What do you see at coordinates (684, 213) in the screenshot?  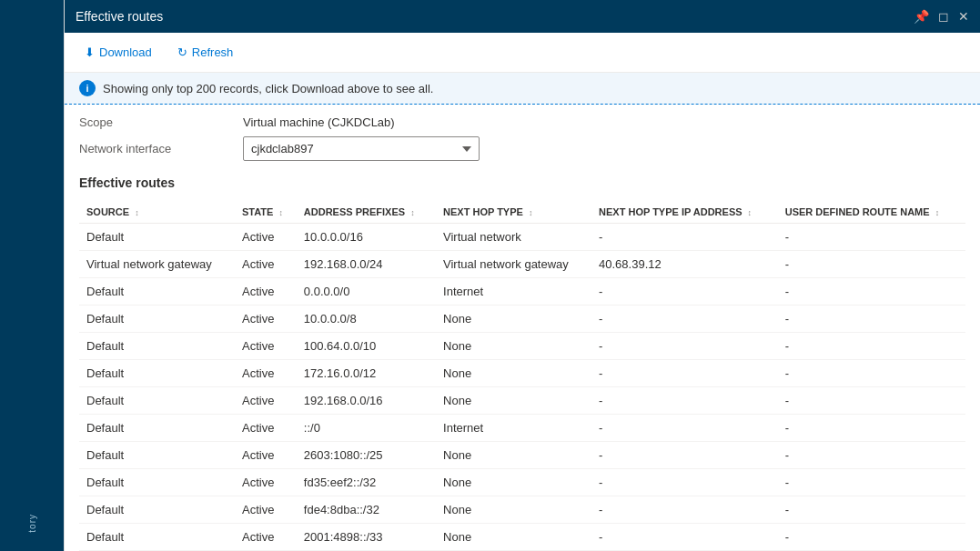 I see `col-next-hop-ip: NEXT HOP TYPE IP ADDRESS ↕` at bounding box center [684, 213].